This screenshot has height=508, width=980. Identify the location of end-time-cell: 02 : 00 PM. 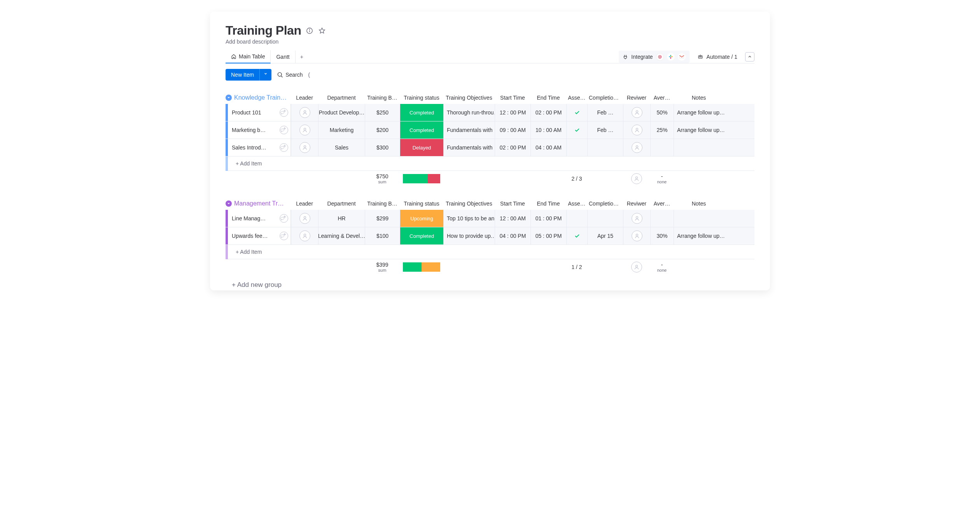
(548, 112).